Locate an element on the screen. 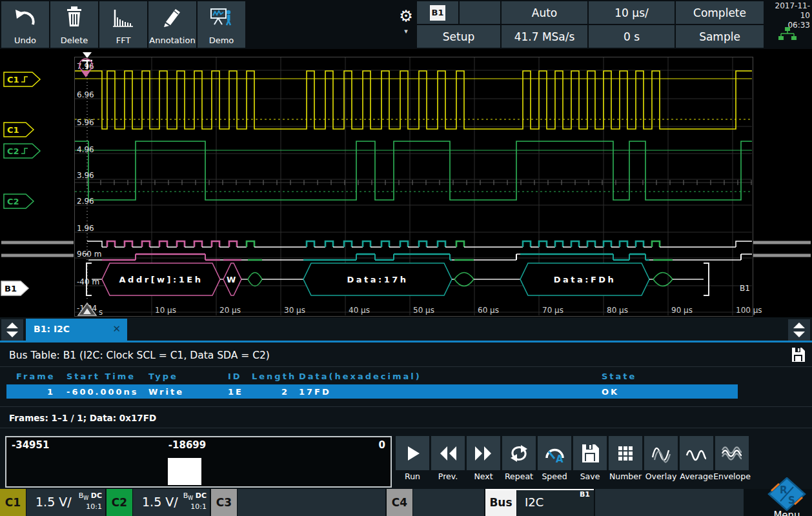 The height and width of the screenshot is (516, 812). channel-badge-c2: C2 is located at coordinates (119, 502).